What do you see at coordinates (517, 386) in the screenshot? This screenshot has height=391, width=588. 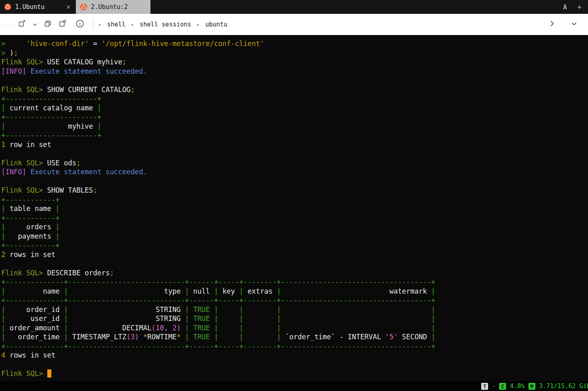 I see `cpu-value: 4.8%` at bounding box center [517, 386].